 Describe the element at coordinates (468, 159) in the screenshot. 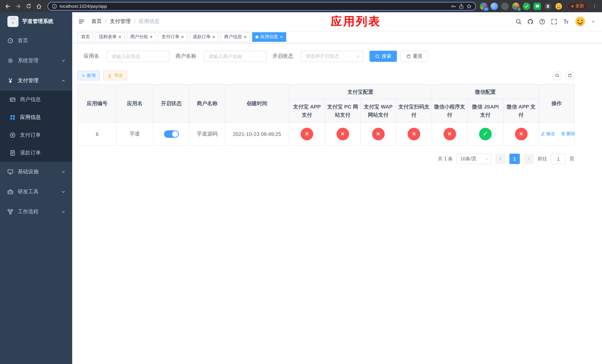

I see `page-size-value: 10条/页` at that location.